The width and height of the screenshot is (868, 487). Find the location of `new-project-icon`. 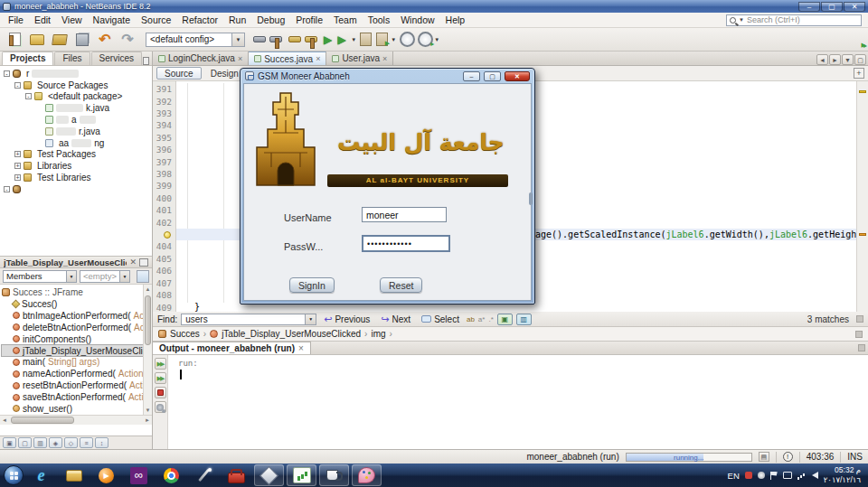

new-project-icon is located at coordinates (37, 40).